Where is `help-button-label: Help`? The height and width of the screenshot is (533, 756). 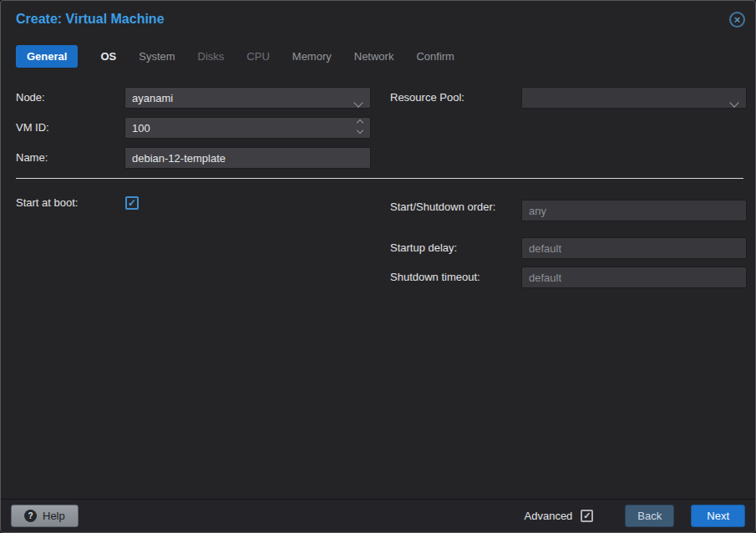
help-button-label: Help is located at coordinates (53, 516).